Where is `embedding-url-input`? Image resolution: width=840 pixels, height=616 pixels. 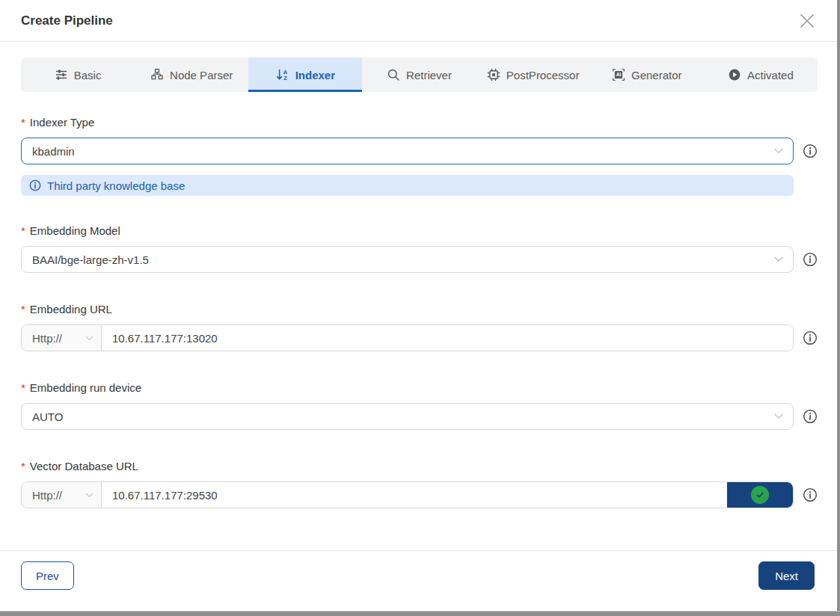 embedding-url-input is located at coordinates (447, 338).